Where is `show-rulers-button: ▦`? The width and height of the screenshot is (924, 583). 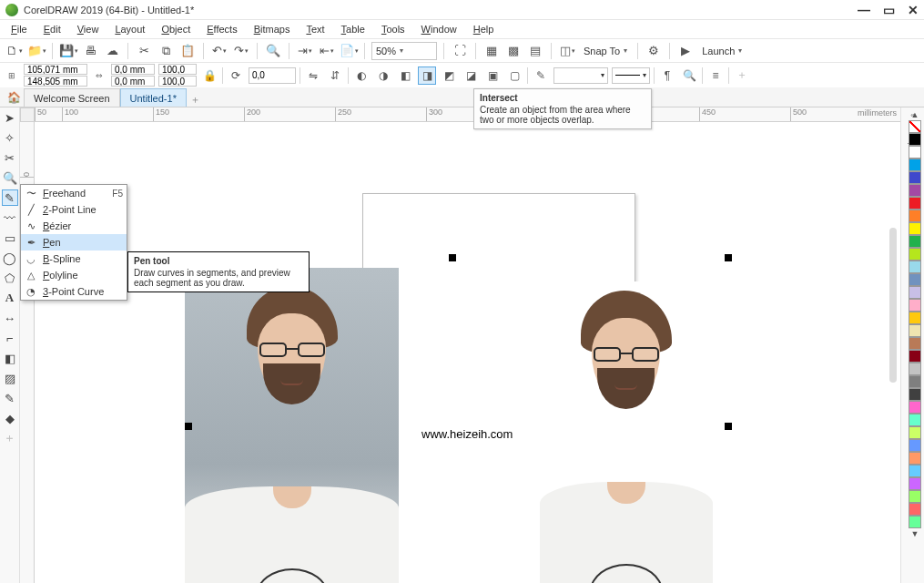 show-rulers-button: ▦ is located at coordinates (492, 51).